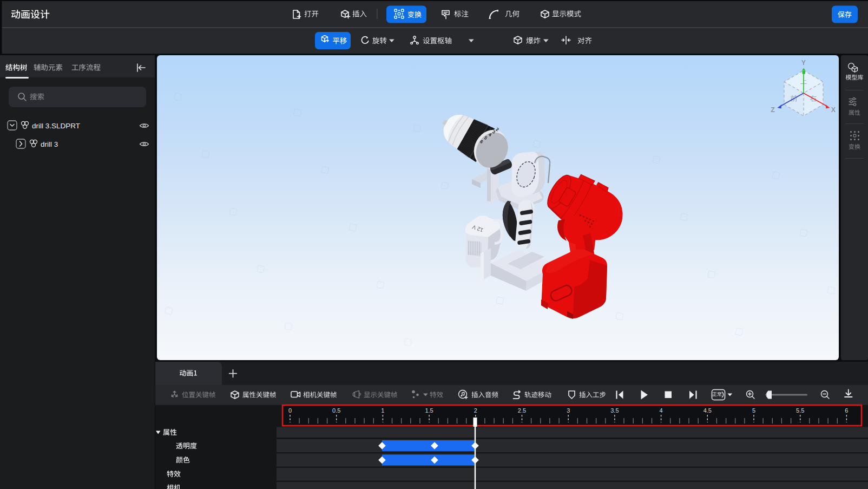  Describe the element at coordinates (49, 144) in the screenshot. I see `svg-text: drill 3` at that location.